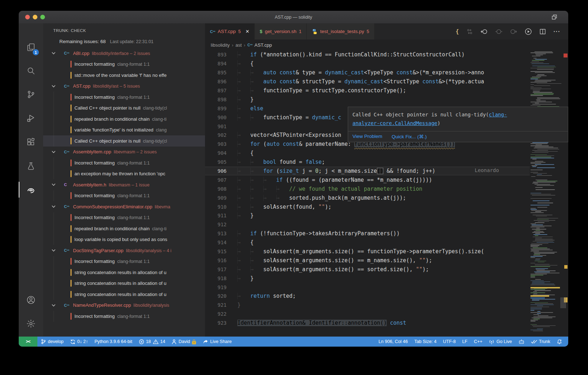  Describe the element at coordinates (184, 342) in the screenshot. I see `status-item-david: David` at that location.